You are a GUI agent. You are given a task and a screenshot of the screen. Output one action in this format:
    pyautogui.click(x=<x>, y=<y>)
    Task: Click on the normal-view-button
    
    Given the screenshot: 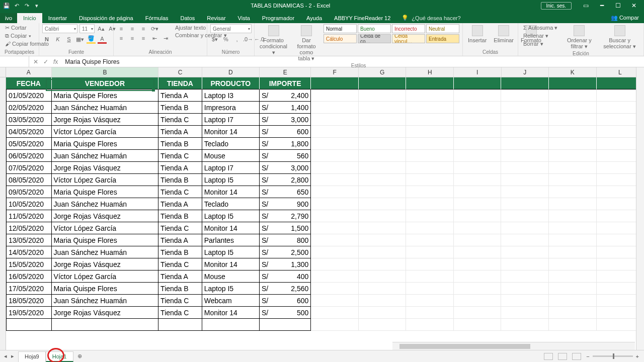 What is the action you would take?
    pyautogui.click(x=548, y=356)
    